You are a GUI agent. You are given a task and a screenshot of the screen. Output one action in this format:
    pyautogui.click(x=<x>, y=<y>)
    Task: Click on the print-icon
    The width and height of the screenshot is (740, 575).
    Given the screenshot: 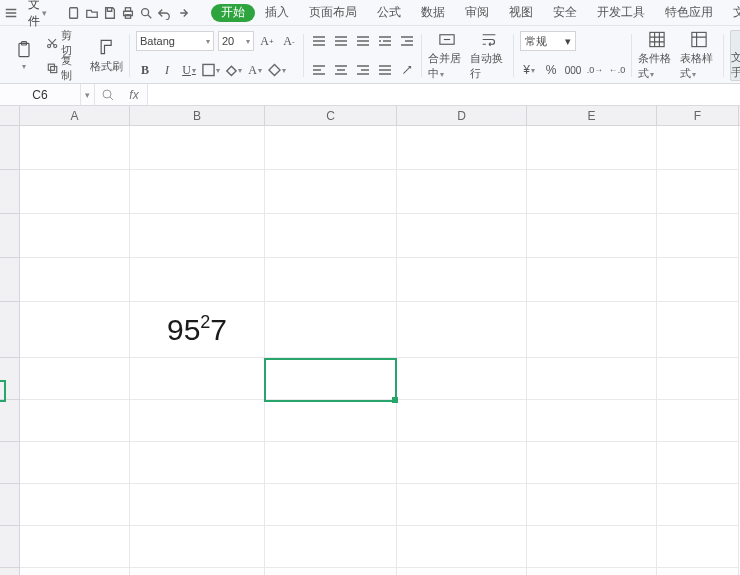 What is the action you would take?
    pyautogui.click(x=128, y=13)
    